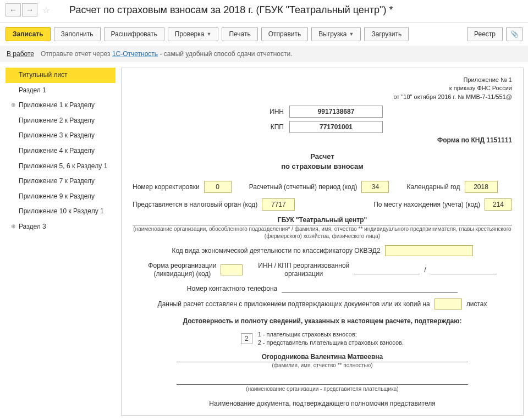 The image size is (528, 420). Describe the element at coordinates (57, 106) in the screenshot. I see `sidebar-item-label: Приложение 1 к Разделу` at that location.